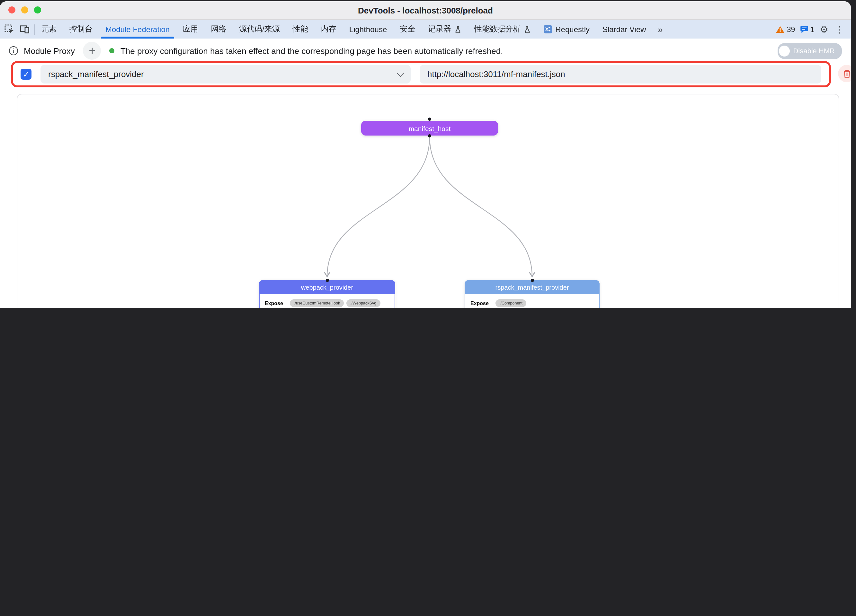  What do you see at coordinates (327, 301) in the screenshot?
I see `node-body: Expose./useCustomRemoteHook./WebpackSvg.…` at bounding box center [327, 301].